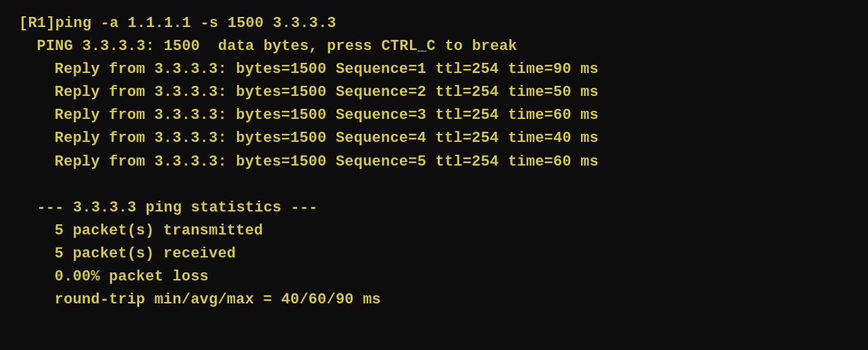 The height and width of the screenshot is (350, 868). Describe the element at coordinates (434, 47) in the screenshot. I see `ping-header-line: PING 3.3.3.3: 1500 data bytes, press CTR…` at that location.